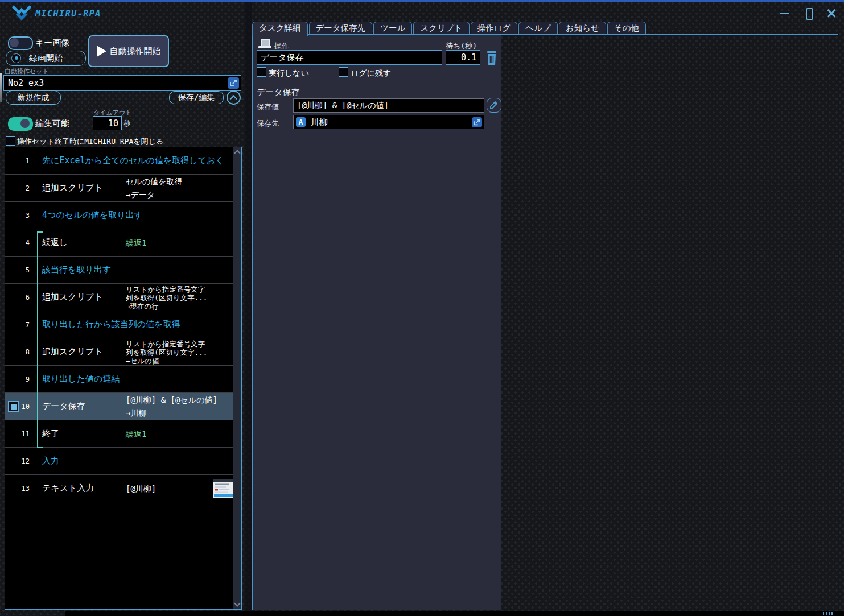 Image resolution: width=844 pixels, height=616 pixels. What do you see at coordinates (46, 58) in the screenshot?
I see `record-start-label: 録画開始` at bounding box center [46, 58].